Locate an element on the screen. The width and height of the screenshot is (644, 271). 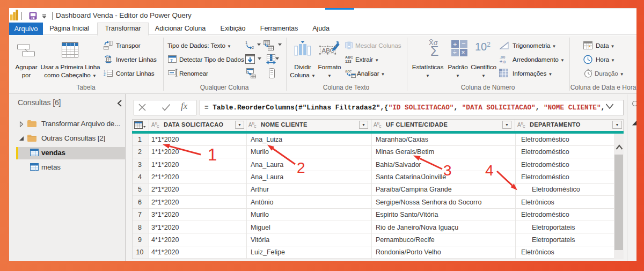
svg-text: 4 is located at coordinates (489, 171).